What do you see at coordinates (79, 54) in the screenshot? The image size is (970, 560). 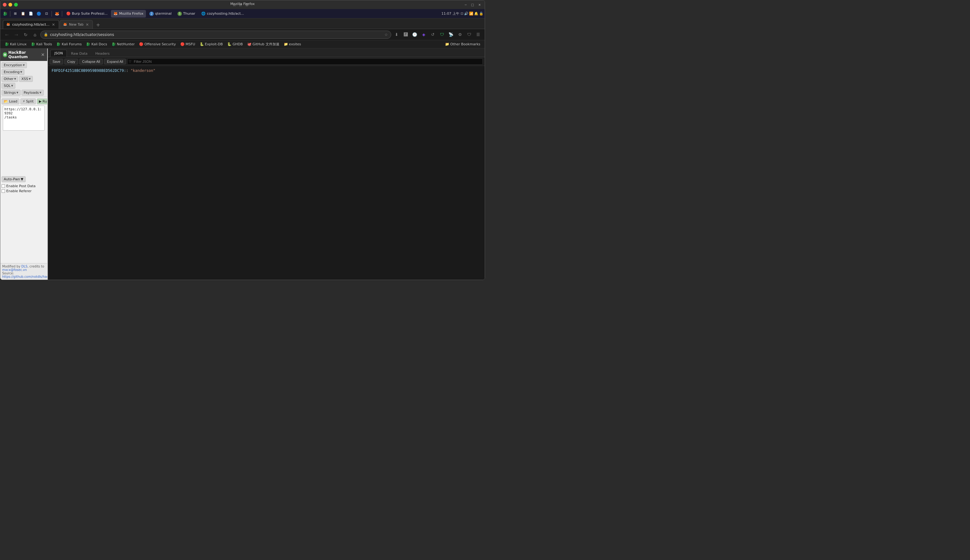 I see `tab-raw-data: Raw Data` at bounding box center [79, 54].